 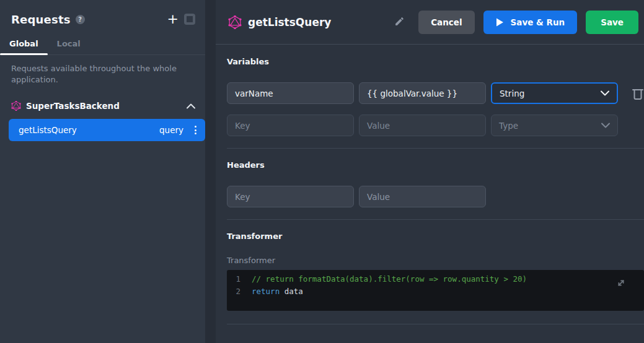 I want to click on code-text: data, so click(x=291, y=291).